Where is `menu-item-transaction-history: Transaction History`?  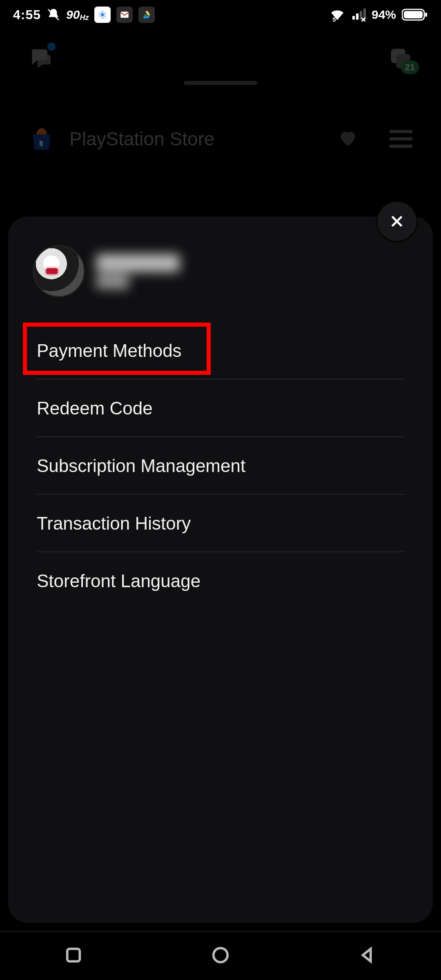 menu-item-transaction-history: Transaction History is located at coordinates (220, 523).